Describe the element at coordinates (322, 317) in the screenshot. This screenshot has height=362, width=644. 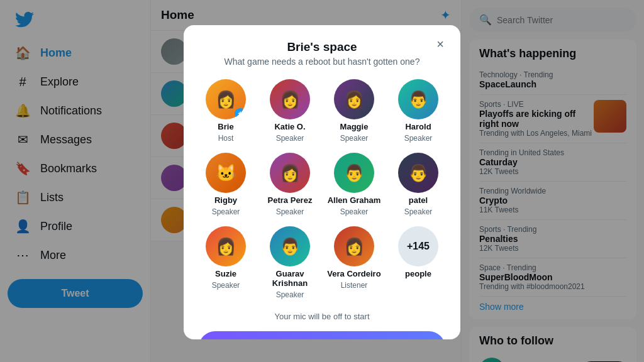
I see `mic-notice: Your mic will be off to start` at that location.